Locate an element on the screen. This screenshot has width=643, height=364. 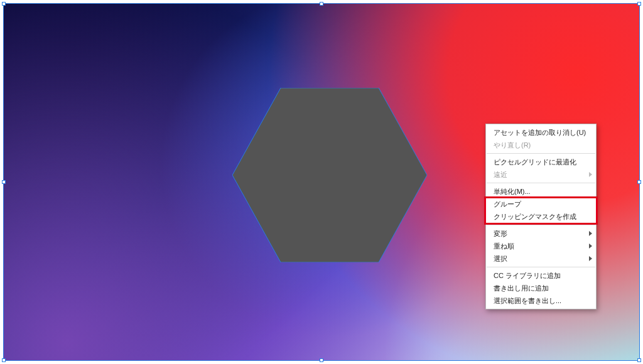
menu-item-label: 遠近 is located at coordinates (500, 174).